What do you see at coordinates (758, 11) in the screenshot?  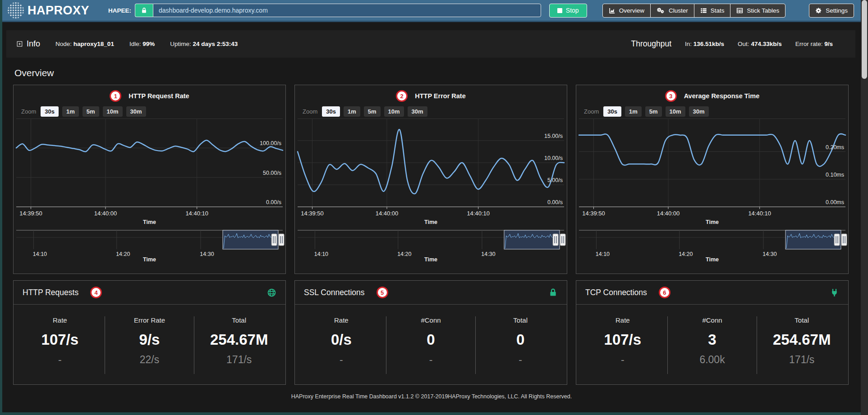 I see `stick-tables-button: Stick Tables` at bounding box center [758, 11].